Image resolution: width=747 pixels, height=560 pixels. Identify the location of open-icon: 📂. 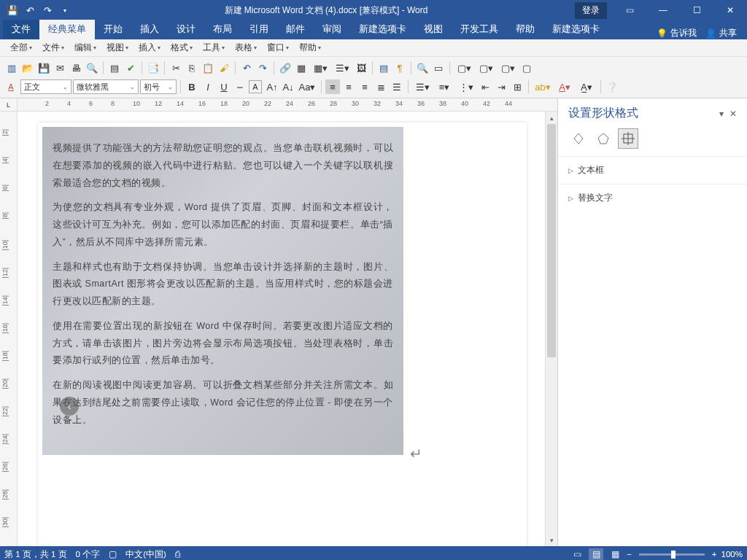
(28, 68).